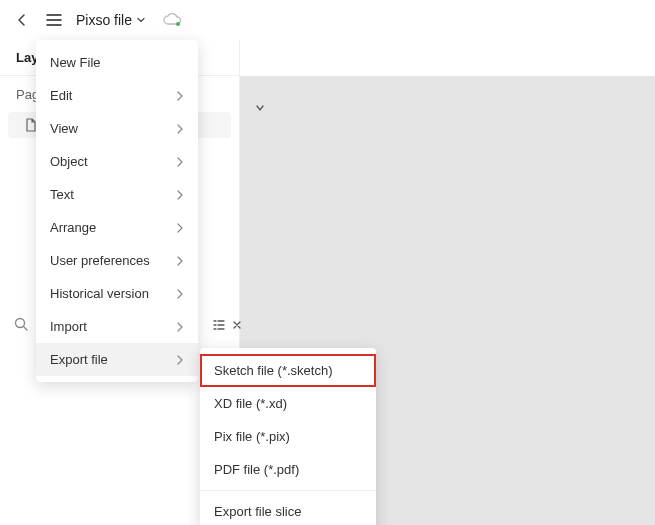  I want to click on menu-item-label: New File, so click(76, 62).